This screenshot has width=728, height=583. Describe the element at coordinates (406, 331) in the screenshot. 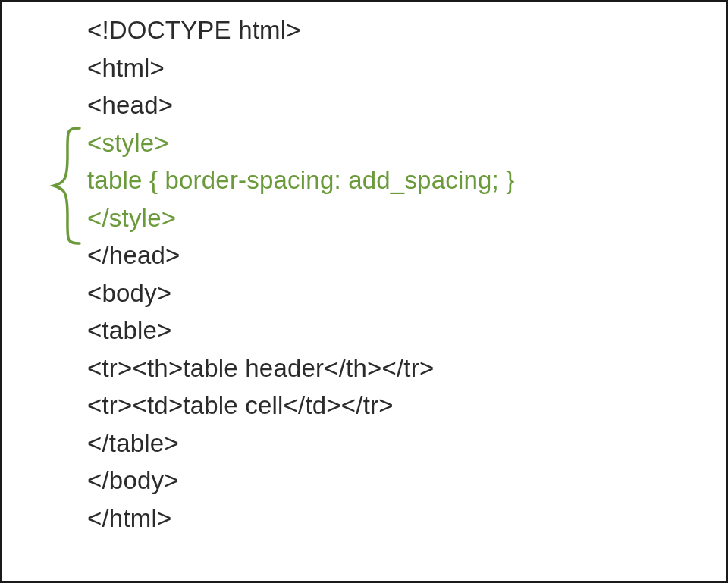

I see `code-line: <table>` at that location.